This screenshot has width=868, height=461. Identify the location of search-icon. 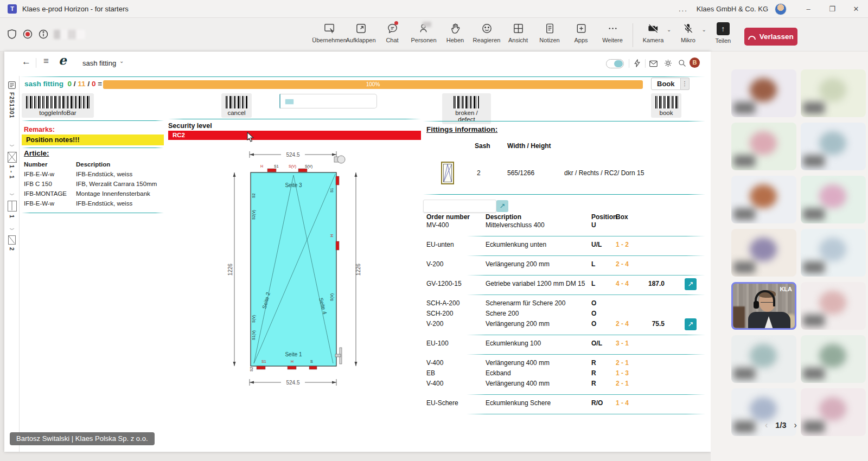
(682, 63).